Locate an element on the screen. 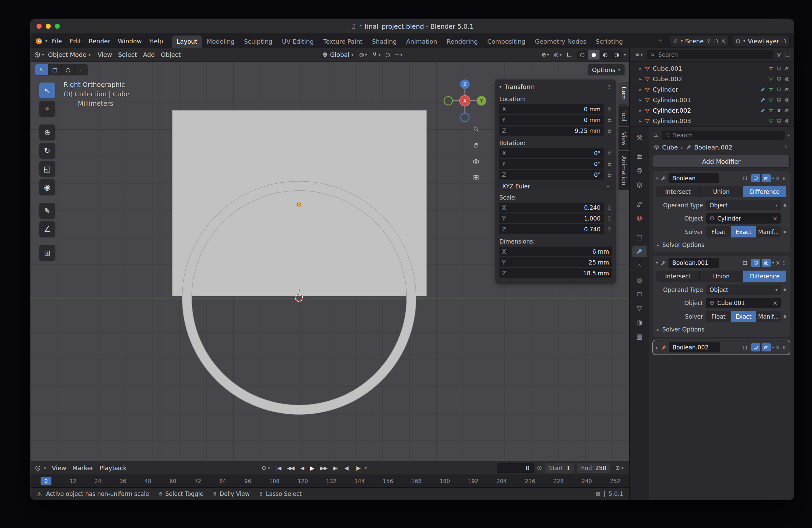 The width and height of the screenshot is (812, 528). current-frame-field is located at coordinates (515, 468).